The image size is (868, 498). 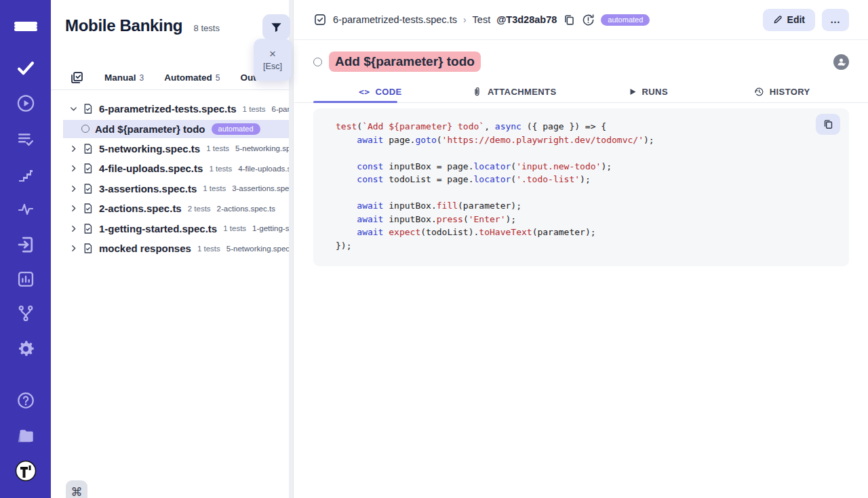 I want to click on tree-test-row-selected: Add ${parameter} todoautomated, so click(x=176, y=129).